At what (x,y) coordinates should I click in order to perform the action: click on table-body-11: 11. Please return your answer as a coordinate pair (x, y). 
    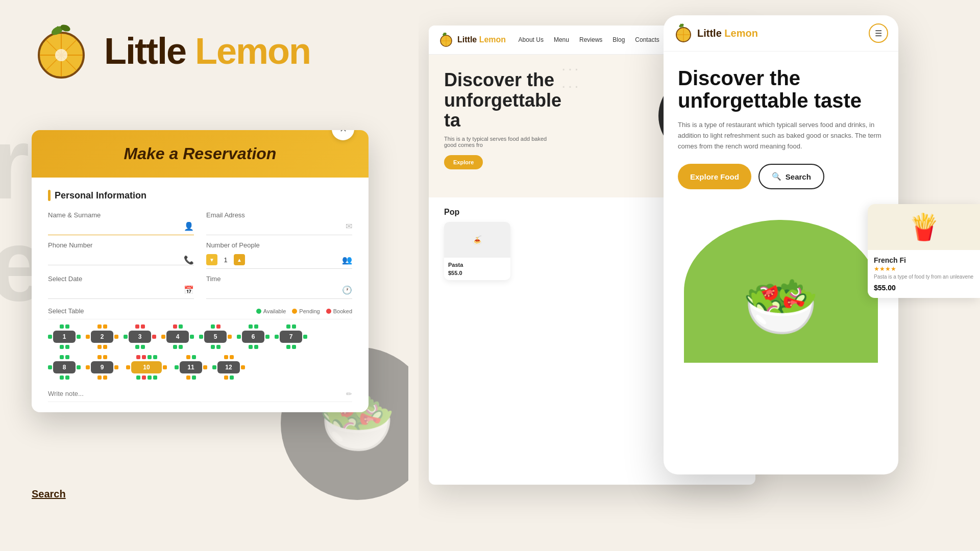
    Looking at the image, I should click on (191, 367).